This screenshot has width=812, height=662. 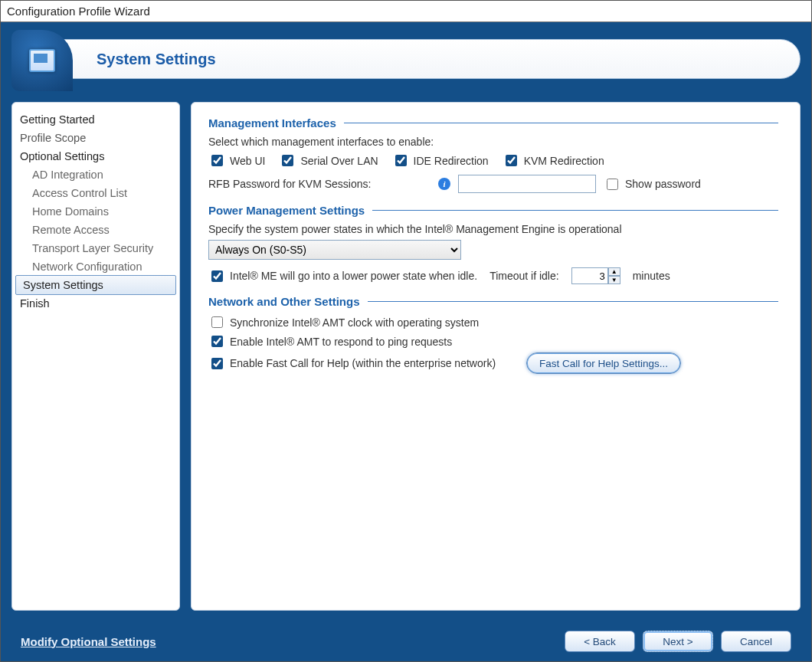 What do you see at coordinates (440, 161) in the screenshot?
I see `cb-ide: IDE Redirection` at bounding box center [440, 161].